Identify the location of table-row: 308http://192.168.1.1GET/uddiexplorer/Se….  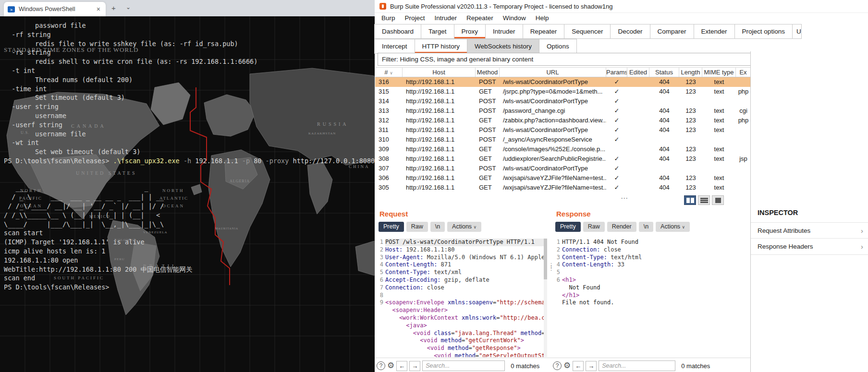
(563, 159).